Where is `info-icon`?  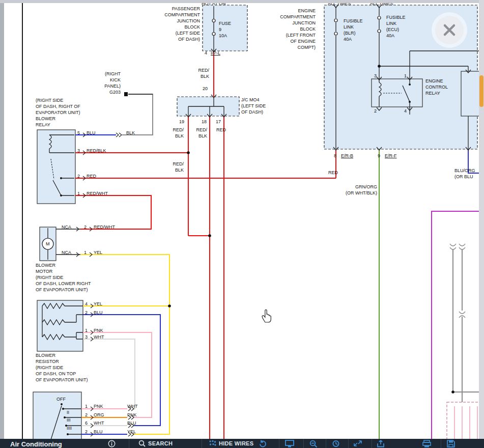 info-icon is located at coordinates (112, 444).